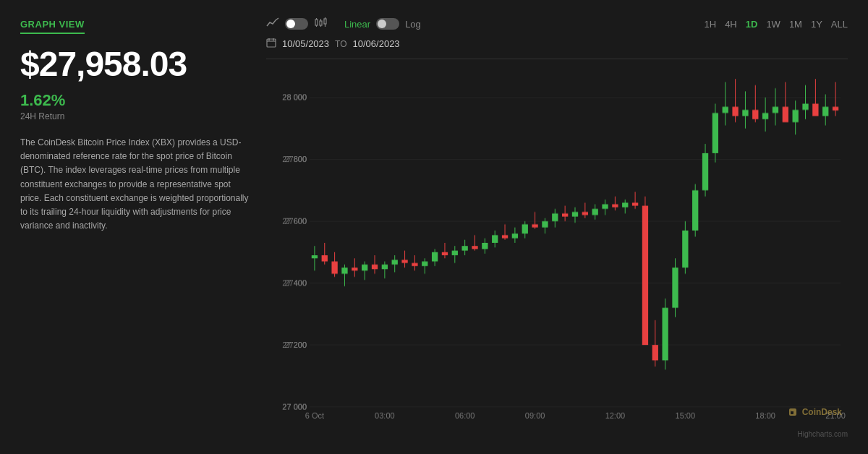 The width and height of the screenshot is (868, 454). Describe the element at coordinates (135, 116) in the screenshot. I see `return-label: 24H Return` at that location.